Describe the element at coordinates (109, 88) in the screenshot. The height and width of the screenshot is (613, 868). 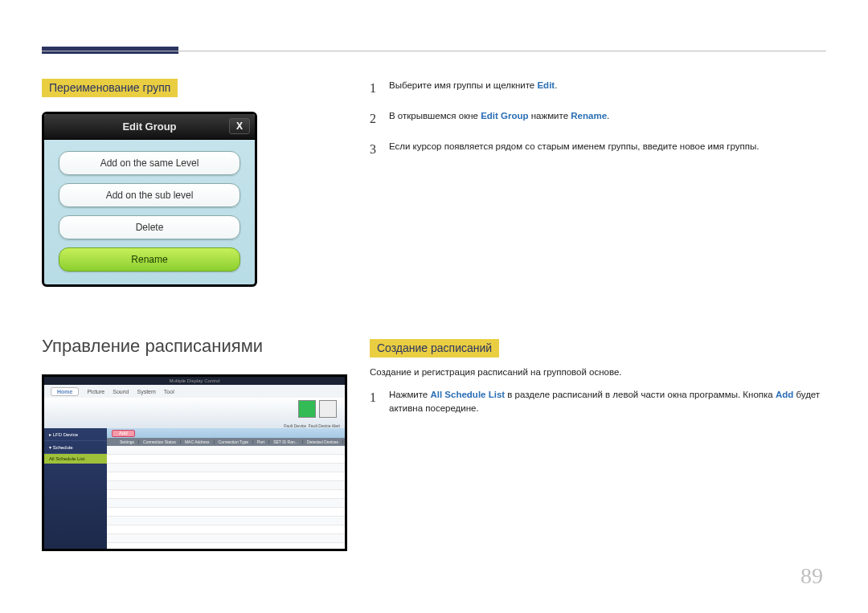
I see `heading-rename-groups: Переименование групп` at that location.